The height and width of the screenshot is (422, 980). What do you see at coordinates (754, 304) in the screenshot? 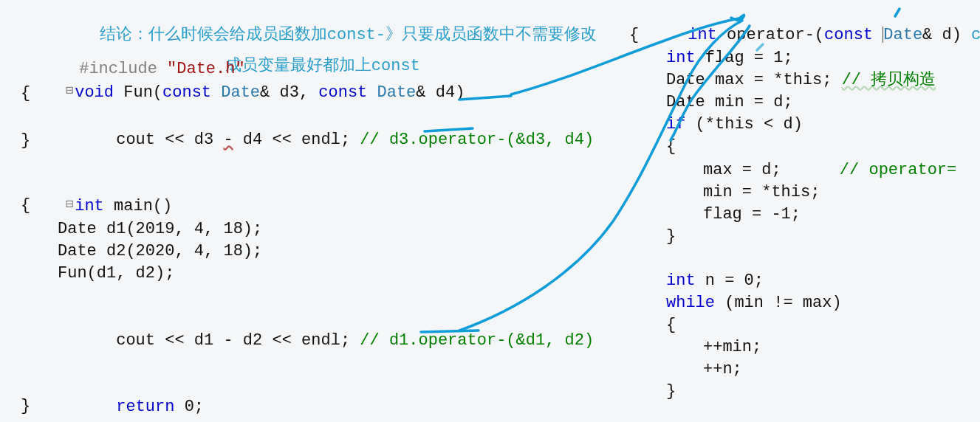
I see `while-line: while (min != max)` at bounding box center [754, 304].